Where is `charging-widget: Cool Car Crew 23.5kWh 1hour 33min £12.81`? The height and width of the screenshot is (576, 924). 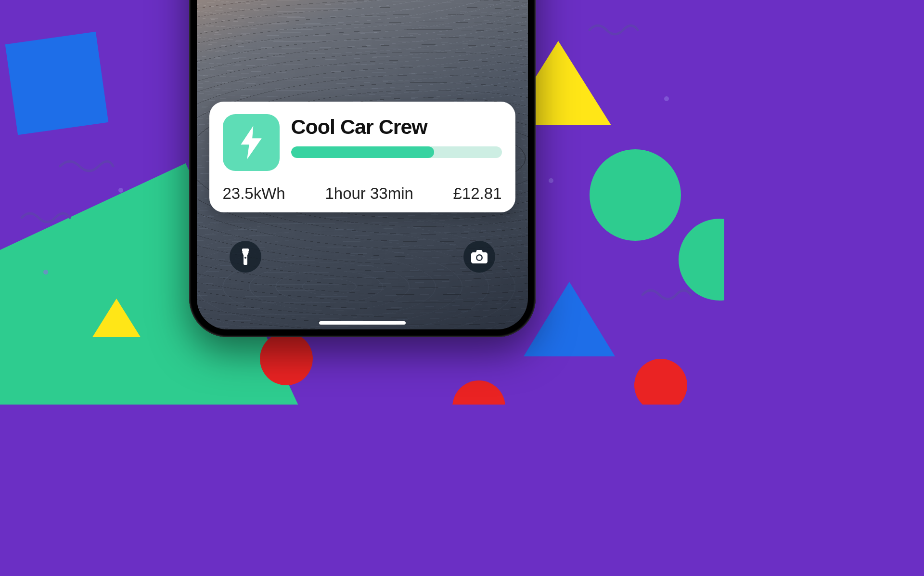
charging-widget: Cool Car Crew 23.5kWh 1hour 33min £12.81 is located at coordinates (362, 157).